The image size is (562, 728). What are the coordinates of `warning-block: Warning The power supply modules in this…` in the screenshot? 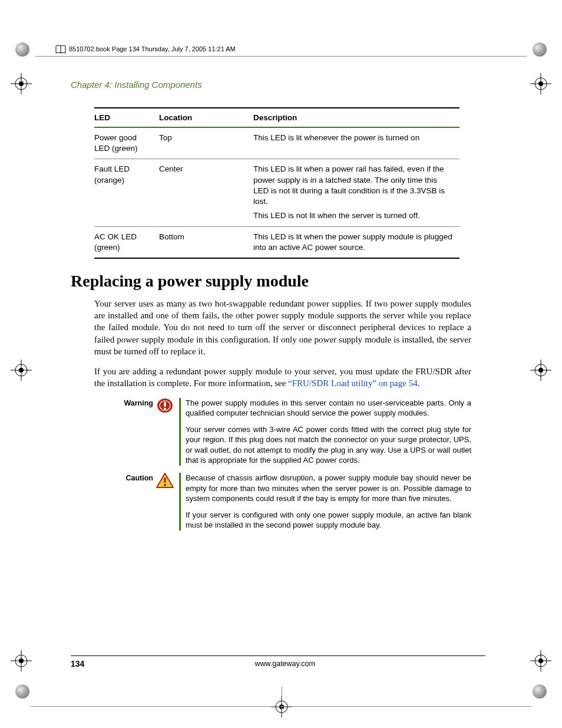 It's located at (295, 431).